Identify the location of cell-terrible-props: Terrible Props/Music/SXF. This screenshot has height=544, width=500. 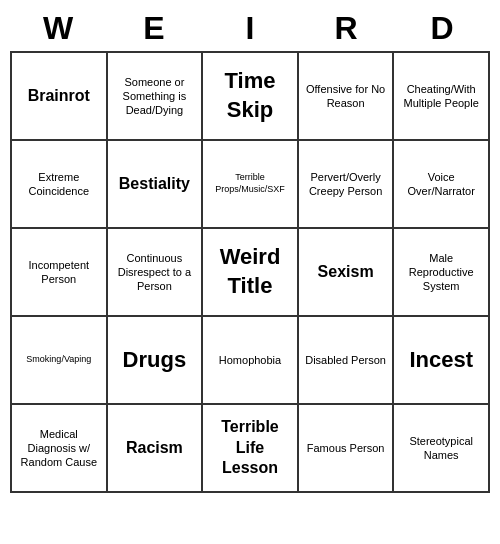
(251, 185).